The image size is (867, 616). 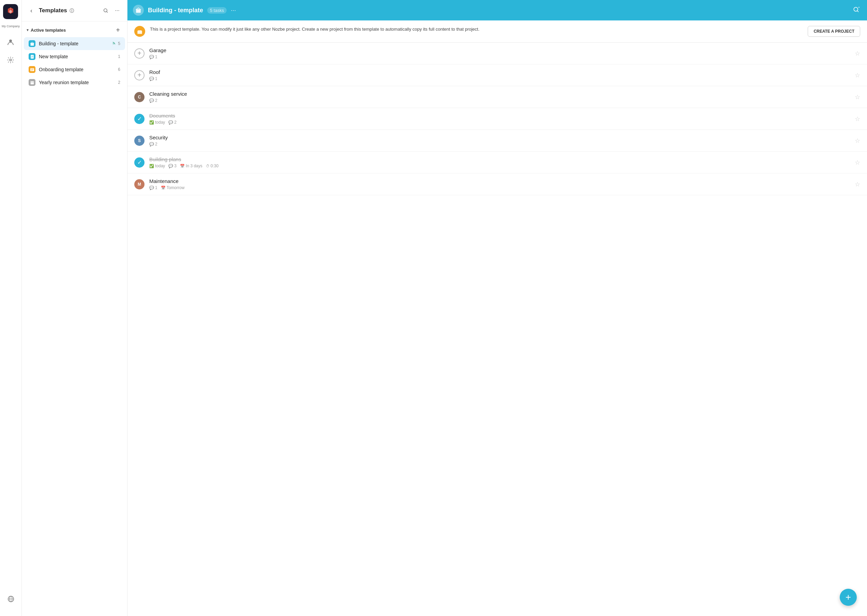 What do you see at coordinates (74, 44) in the screenshot?
I see `sidebar-item-building-template: Building - template 5` at bounding box center [74, 44].